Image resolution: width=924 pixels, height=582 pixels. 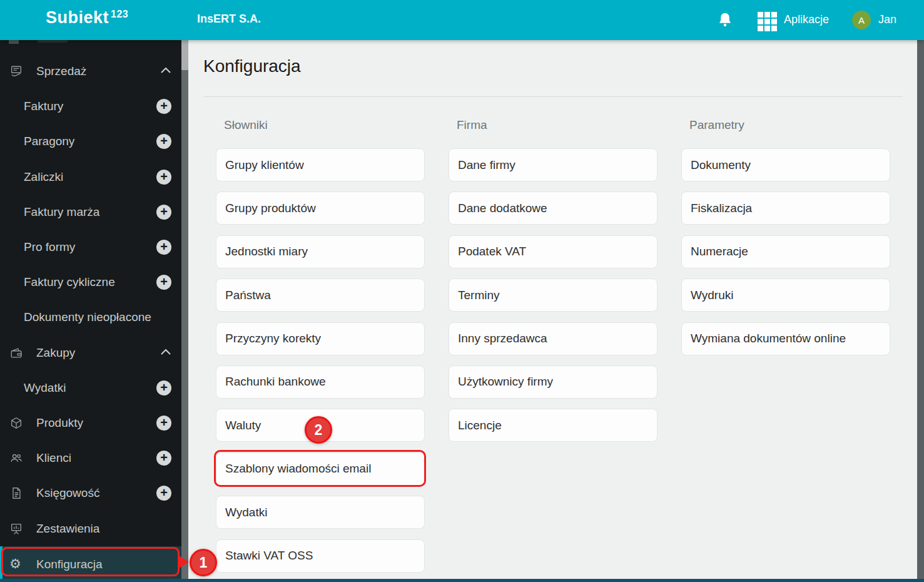 What do you see at coordinates (87, 18) in the screenshot?
I see `app-logo: Subiekt123` at bounding box center [87, 18].